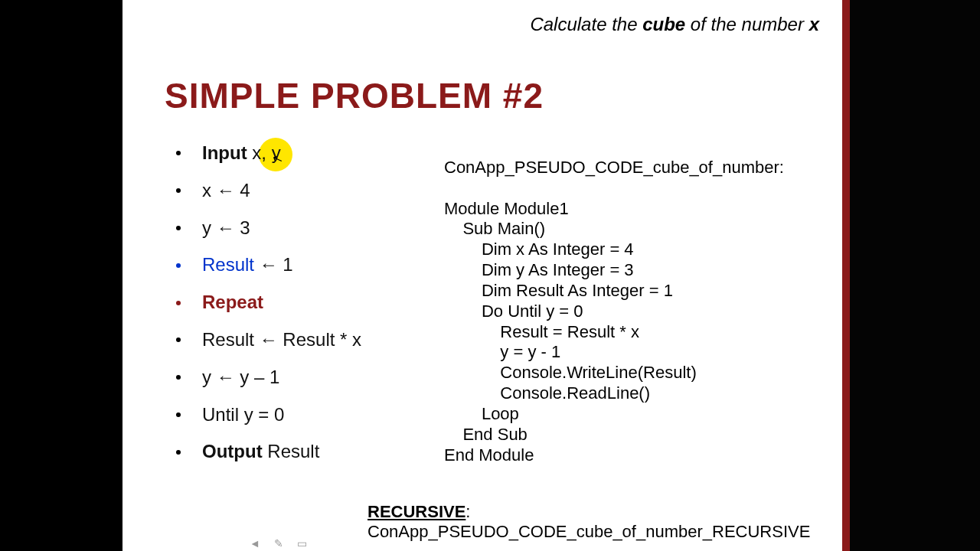  What do you see at coordinates (502, 352) in the screenshot?
I see `code-line: y = y - 1` at bounding box center [502, 352].